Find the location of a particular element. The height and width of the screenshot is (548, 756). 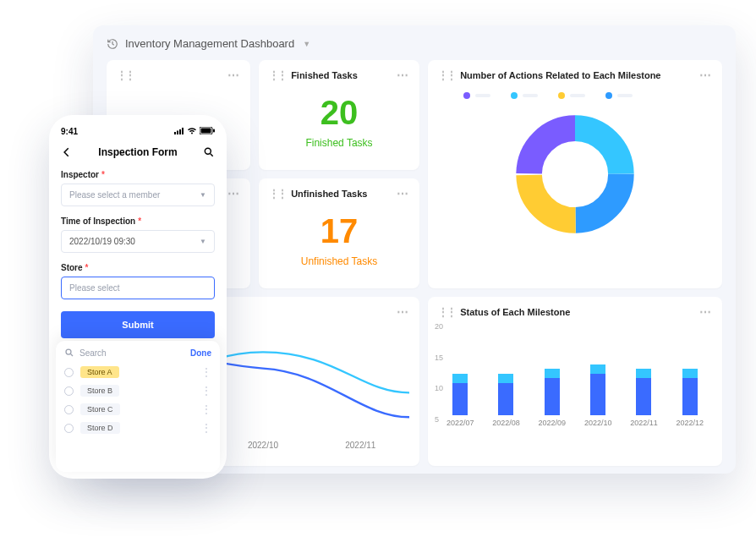

store-row: Store D⋮ is located at coordinates (138, 428).